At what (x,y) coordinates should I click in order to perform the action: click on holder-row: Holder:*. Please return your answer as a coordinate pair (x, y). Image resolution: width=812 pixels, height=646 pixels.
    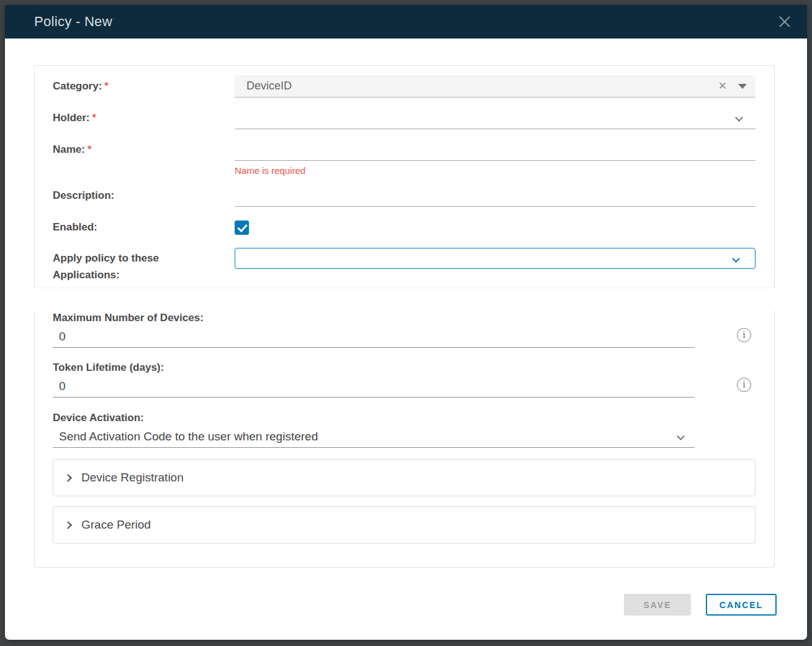
    Looking at the image, I should click on (404, 118).